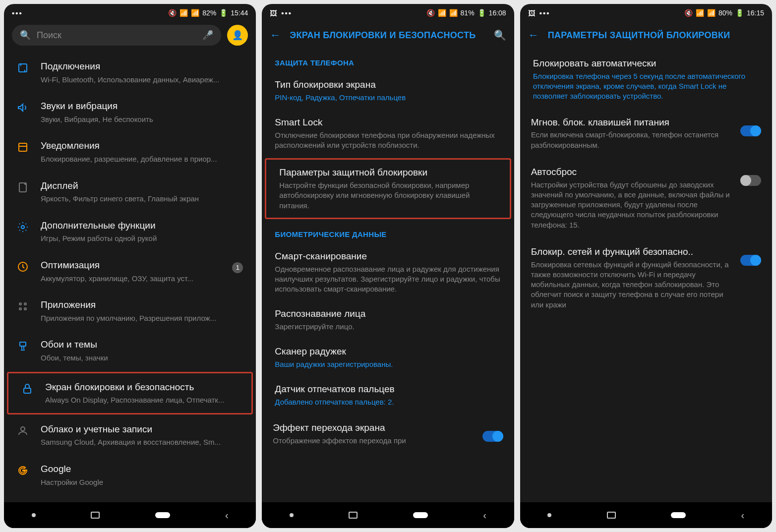 The height and width of the screenshot is (532, 776). What do you see at coordinates (23, 186) in the screenshot?
I see `display-icon` at bounding box center [23, 186].